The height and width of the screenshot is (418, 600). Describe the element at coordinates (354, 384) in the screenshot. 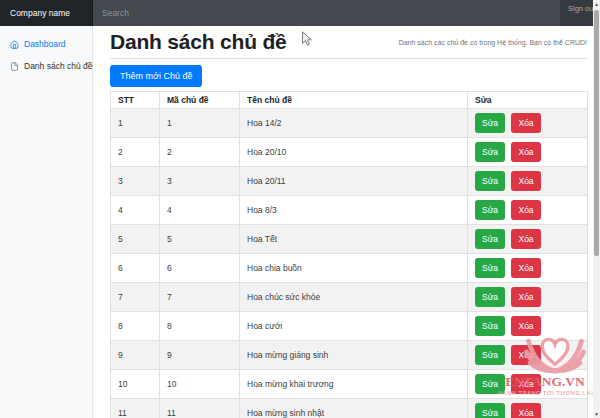

I see `cell-ten-chu-de: Hoa mừng khai trương` at that location.